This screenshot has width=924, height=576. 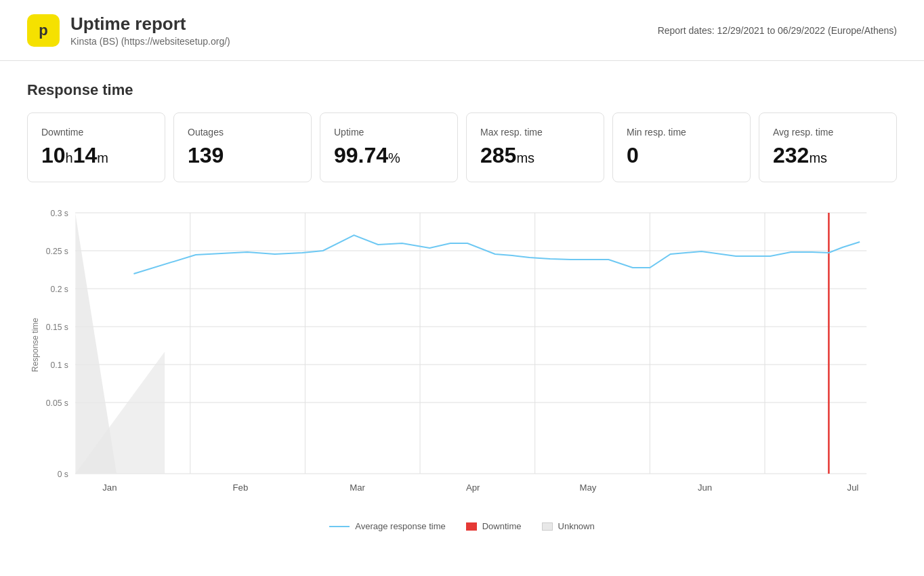 I want to click on chart-legend: Average response time Downtime Unknown, so click(x=462, y=526).